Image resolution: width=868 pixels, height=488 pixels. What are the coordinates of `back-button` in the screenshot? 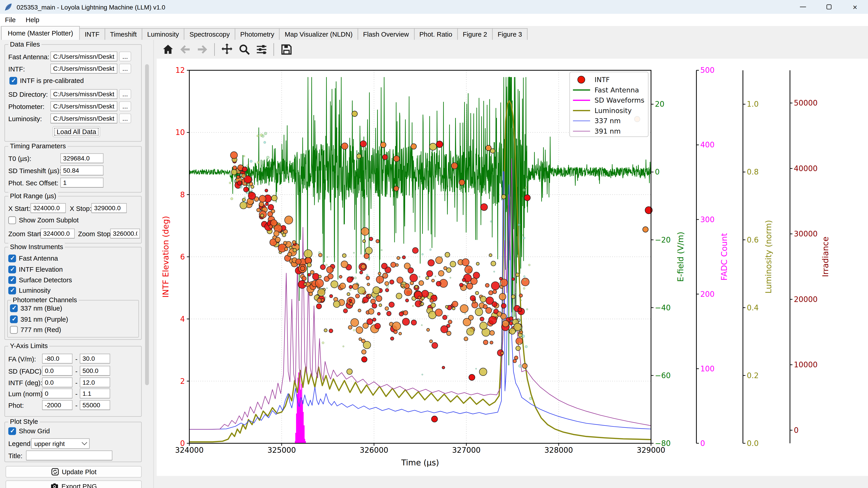 It's located at (185, 49).